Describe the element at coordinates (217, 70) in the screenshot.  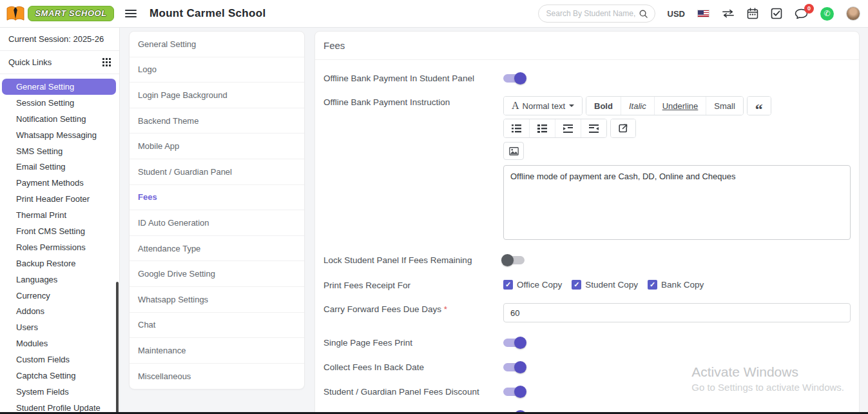
I see `settings-category-item: Logo` at that location.